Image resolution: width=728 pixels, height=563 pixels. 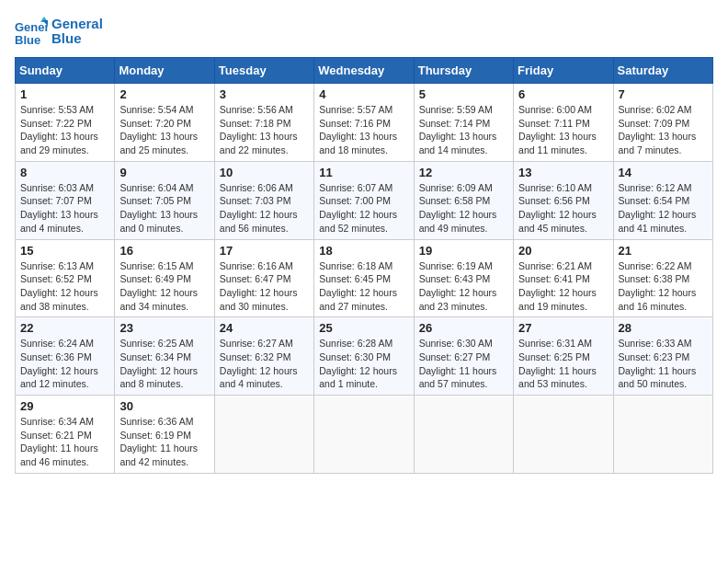 What do you see at coordinates (64, 208) in the screenshot?
I see `day-info: Sunrise: 6:03 AM Sunset: 7:07 PM Dayligh…` at bounding box center [64, 208].